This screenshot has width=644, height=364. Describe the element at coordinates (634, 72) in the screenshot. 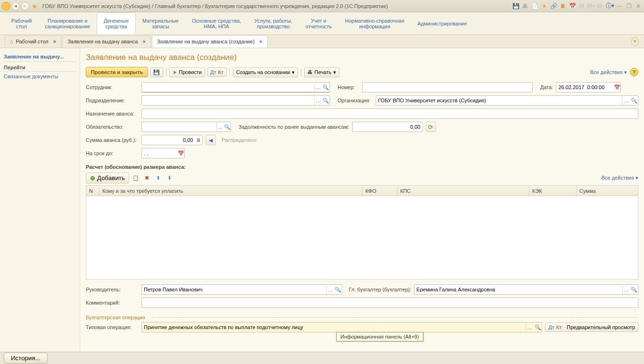

I see `help-icon: ?` at that location.